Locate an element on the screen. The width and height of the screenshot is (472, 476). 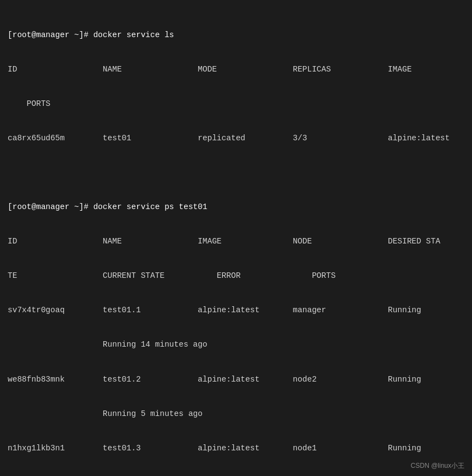
terminal-line-9: Running 14 minutes ago is located at coordinates (236, 345).